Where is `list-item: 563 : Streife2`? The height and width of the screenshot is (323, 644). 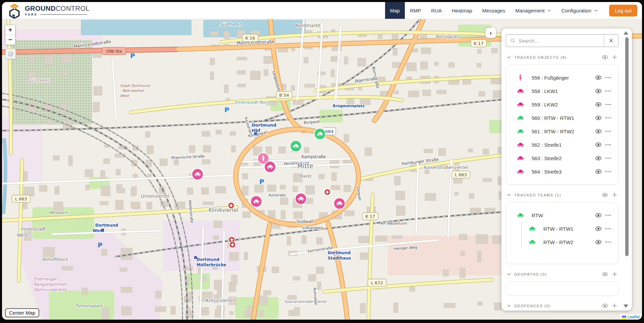
list-item: 563 : Streife2 is located at coordinates (562, 158).